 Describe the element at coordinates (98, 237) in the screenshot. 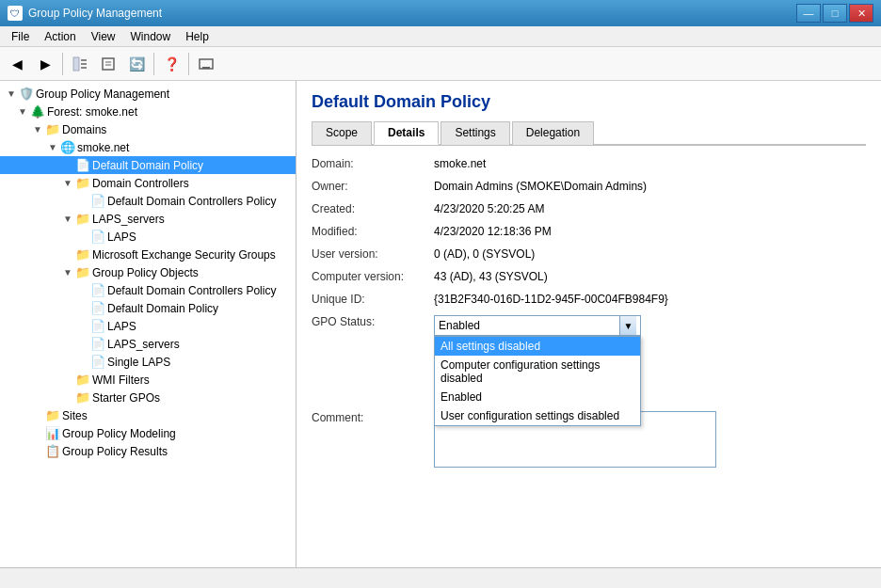

I see `laps-icon: 📄` at that location.